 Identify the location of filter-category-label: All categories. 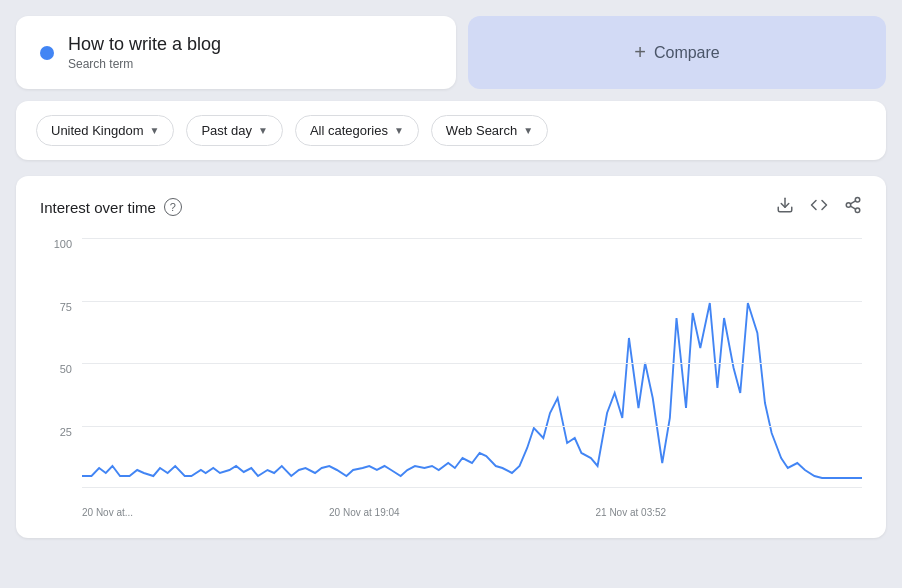
(349, 130).